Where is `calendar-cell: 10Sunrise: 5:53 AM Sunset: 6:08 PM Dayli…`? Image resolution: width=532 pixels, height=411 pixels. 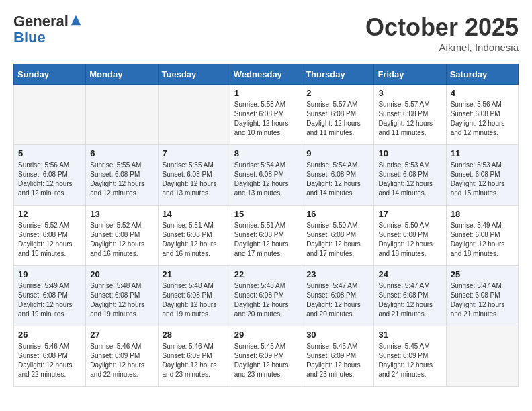
calendar-cell: 10Sunrise: 5:53 AM Sunset: 6:08 PM Dayli… is located at coordinates (410, 175).